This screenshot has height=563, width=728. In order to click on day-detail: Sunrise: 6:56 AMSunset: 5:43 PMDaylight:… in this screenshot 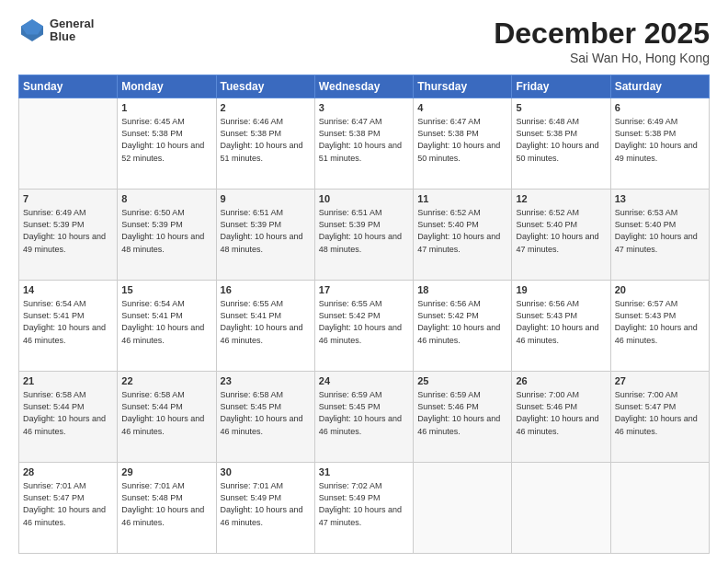, I will do `click(561, 322)`.